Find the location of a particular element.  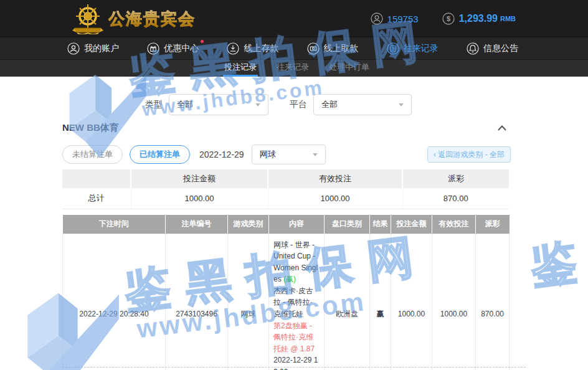

user-id: 159753 is located at coordinates (403, 19).